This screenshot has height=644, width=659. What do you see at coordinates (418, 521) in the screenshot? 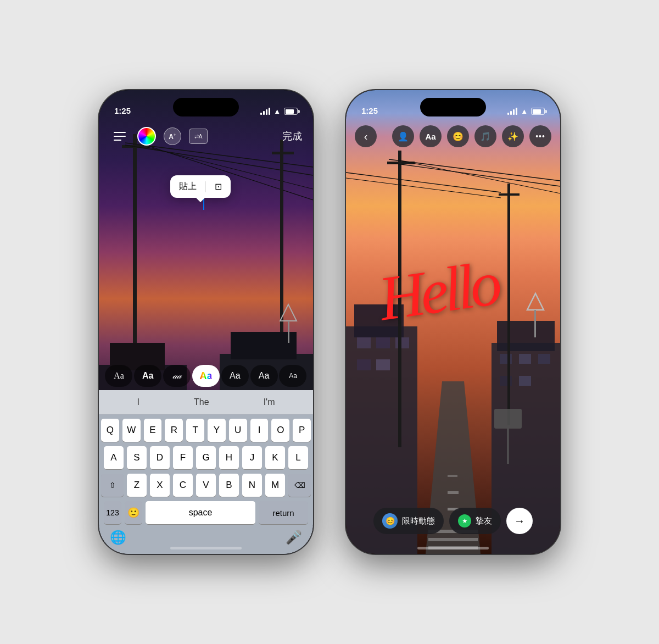
I see `story-label: 限時動態` at bounding box center [418, 521].